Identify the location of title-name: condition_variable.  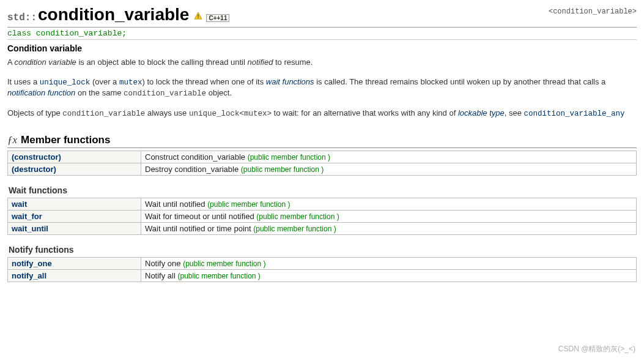
(114, 15).